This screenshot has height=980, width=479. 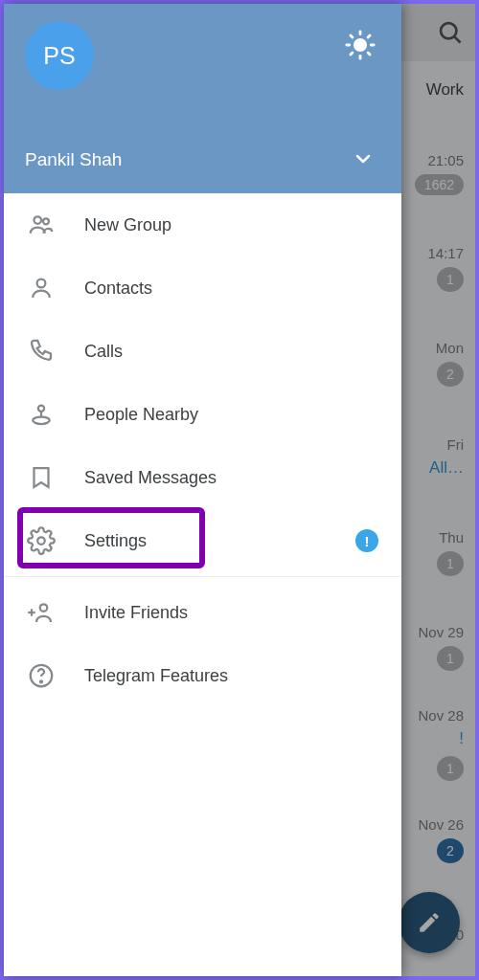 I want to click on menu-label: Invite Friends, so click(x=136, y=612).